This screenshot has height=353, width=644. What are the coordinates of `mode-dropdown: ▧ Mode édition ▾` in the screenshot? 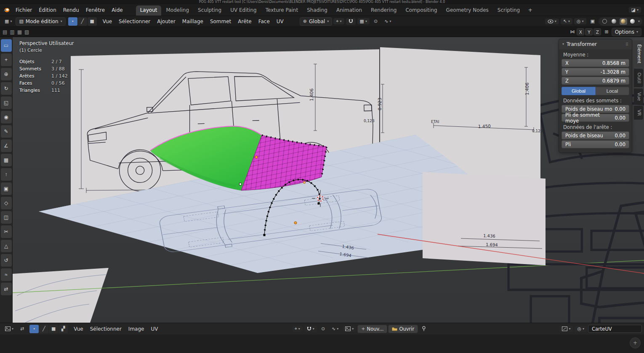 It's located at (40, 21).